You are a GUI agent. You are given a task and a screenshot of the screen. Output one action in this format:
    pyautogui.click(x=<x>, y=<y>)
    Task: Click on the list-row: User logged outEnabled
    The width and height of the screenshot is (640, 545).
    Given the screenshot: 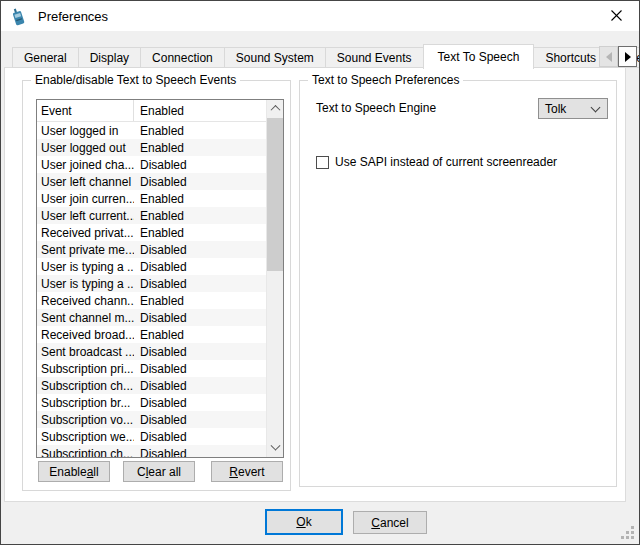 What is the action you would take?
    pyautogui.click(x=152, y=148)
    